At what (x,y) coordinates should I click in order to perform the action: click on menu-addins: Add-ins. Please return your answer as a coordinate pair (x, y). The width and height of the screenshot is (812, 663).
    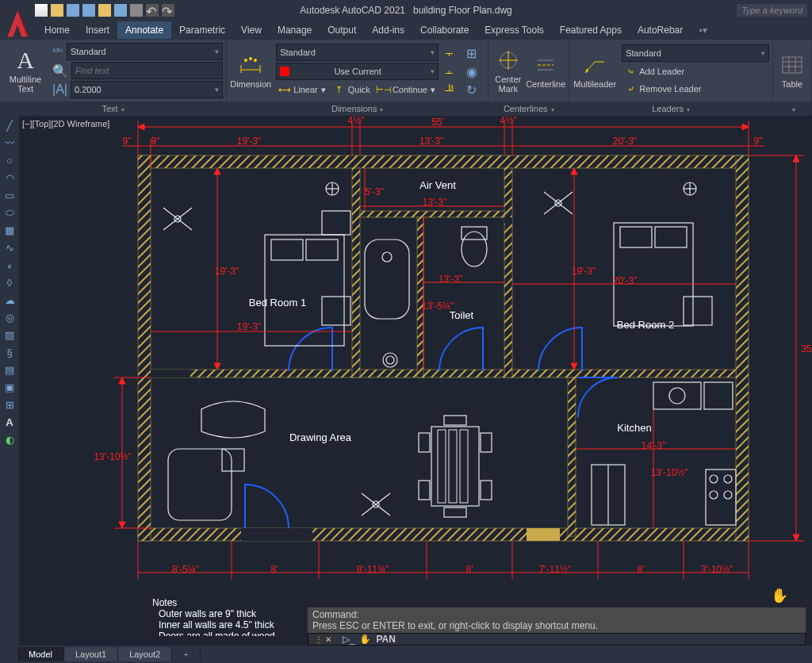
    Looking at the image, I should click on (389, 30).